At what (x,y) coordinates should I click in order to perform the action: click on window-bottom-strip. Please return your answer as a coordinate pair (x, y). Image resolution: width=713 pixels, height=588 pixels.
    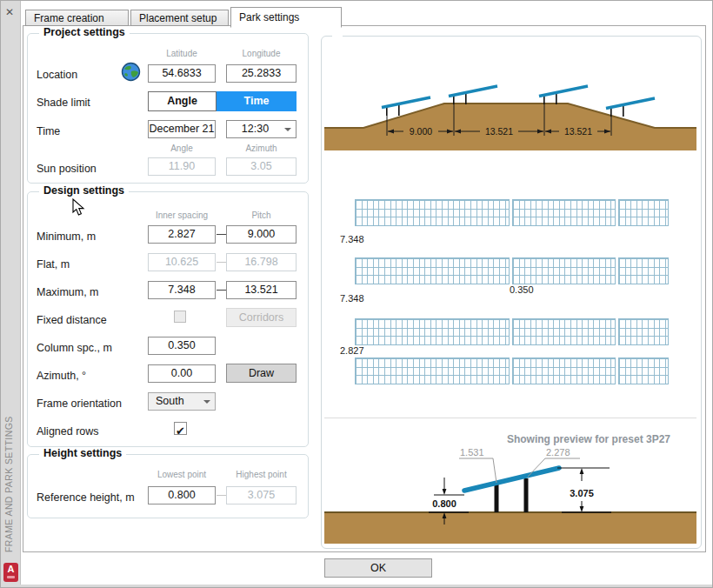
    Looking at the image, I should click on (356, 586).